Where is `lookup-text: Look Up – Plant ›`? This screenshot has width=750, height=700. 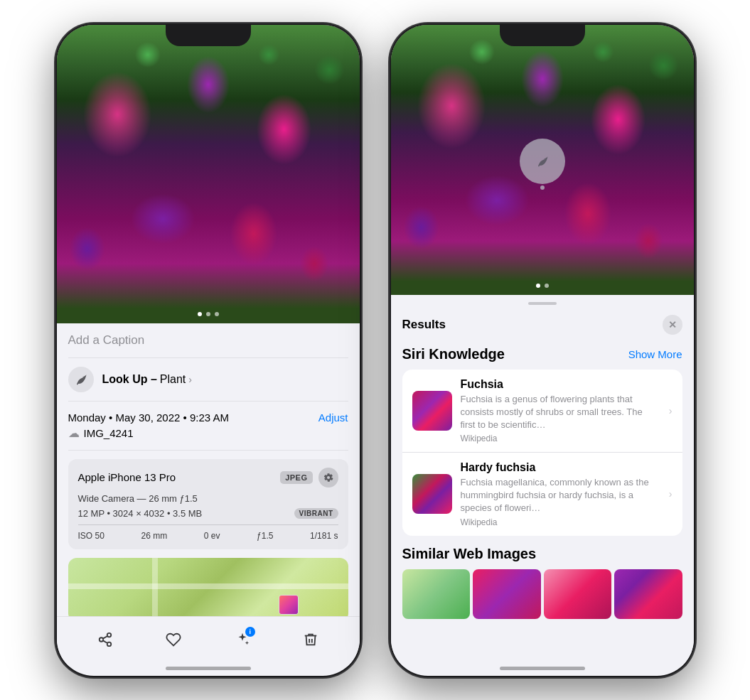
lookup-text: Look Up – Plant › is located at coordinates (147, 379).